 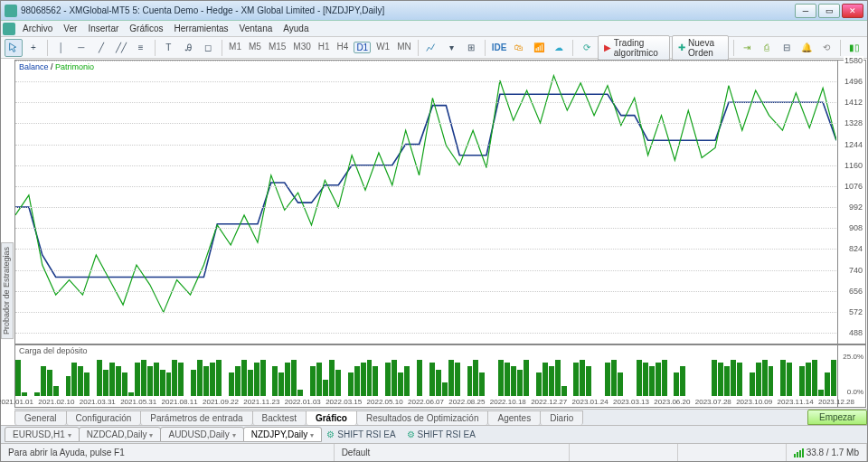 I want to click on close-button: ✕, so click(x=853, y=11).